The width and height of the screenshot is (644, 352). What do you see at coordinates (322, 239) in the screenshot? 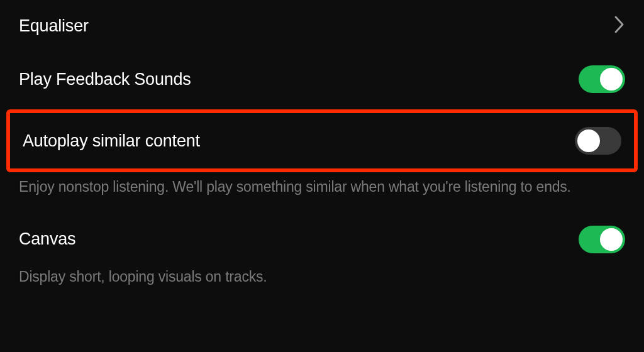
I see `canvas-row: Canvas` at bounding box center [322, 239].